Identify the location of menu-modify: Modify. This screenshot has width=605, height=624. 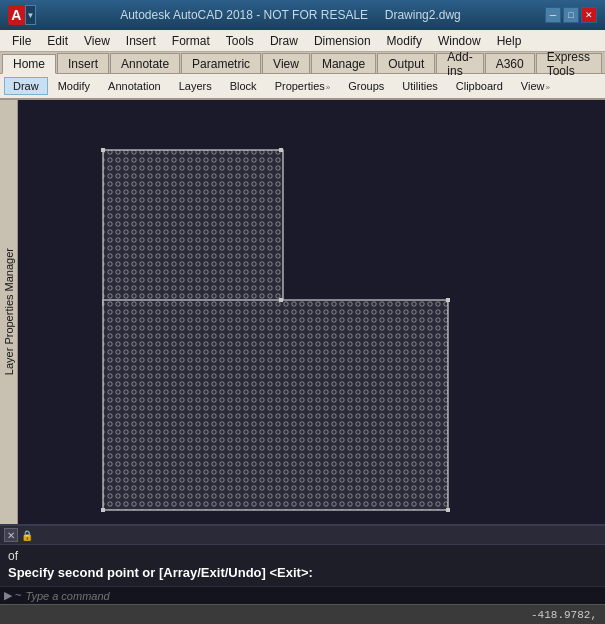
(404, 41).